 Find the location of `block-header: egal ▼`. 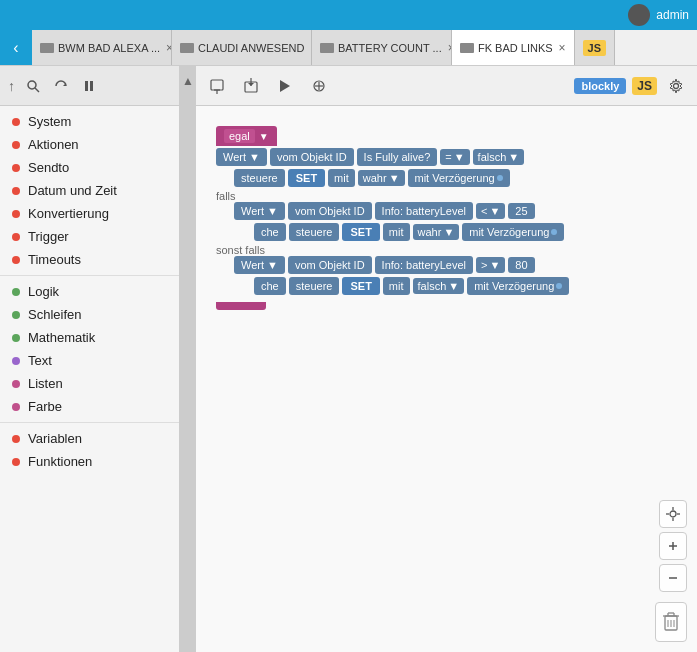

block-header: egal ▼ is located at coordinates (246, 136).